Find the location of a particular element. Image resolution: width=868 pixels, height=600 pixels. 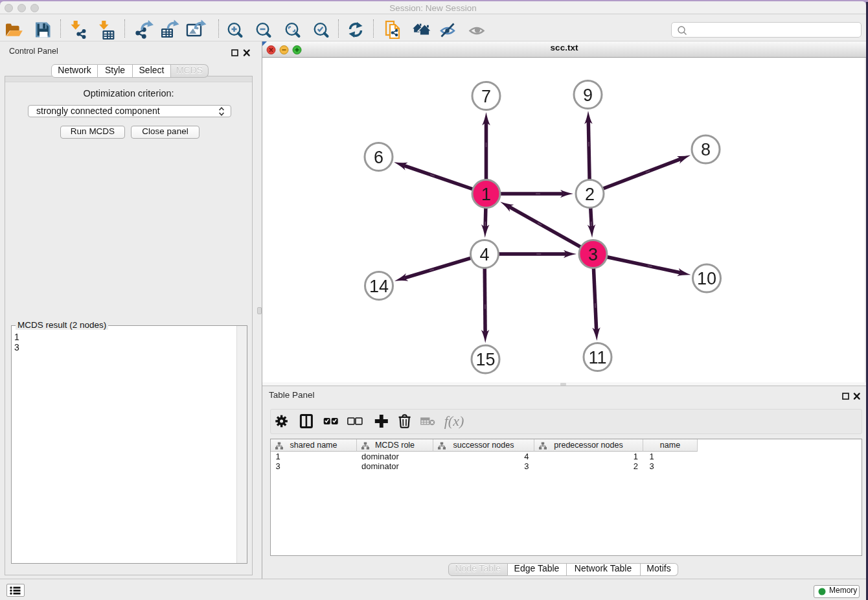

svg-text: 3 is located at coordinates (593, 255).